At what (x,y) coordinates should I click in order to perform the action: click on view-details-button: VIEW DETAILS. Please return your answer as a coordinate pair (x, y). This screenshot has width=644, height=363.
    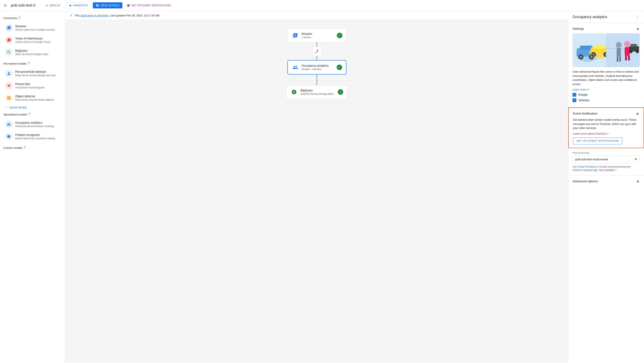
    Looking at the image, I should click on (108, 6).